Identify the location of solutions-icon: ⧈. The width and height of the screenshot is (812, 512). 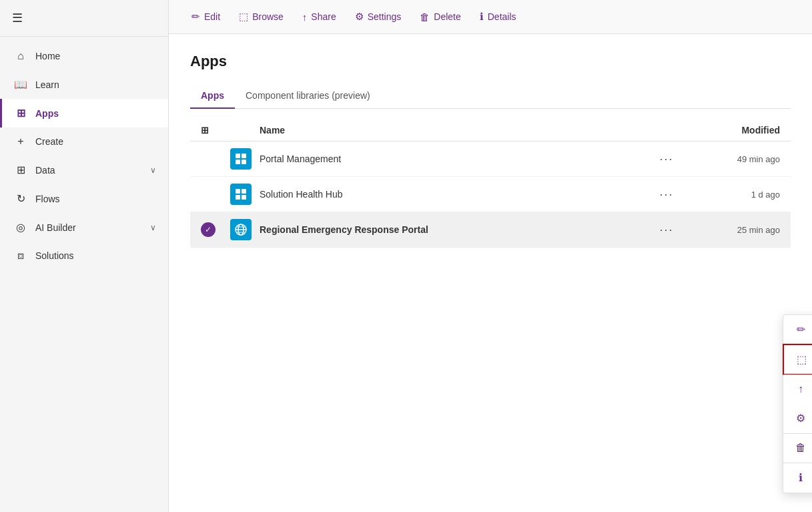
(21, 256).